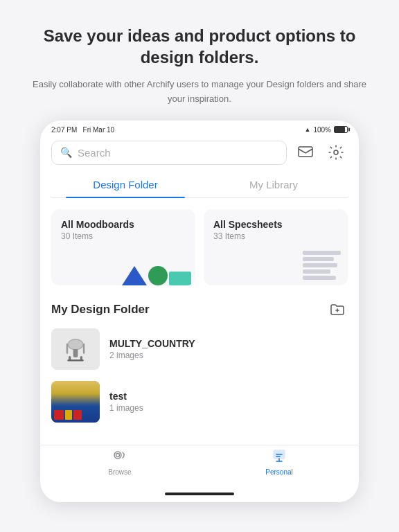 The image size is (399, 532). What do you see at coordinates (200, 185) in the screenshot?
I see `main-tabs: Design Folder My Library` at bounding box center [200, 185].